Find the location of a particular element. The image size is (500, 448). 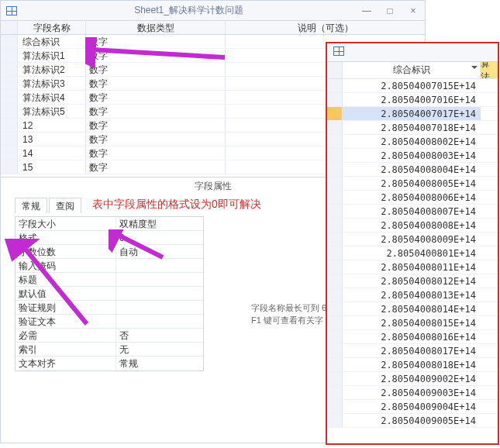

table-row: 2.8050400801E+14 is located at coordinates (412, 253).